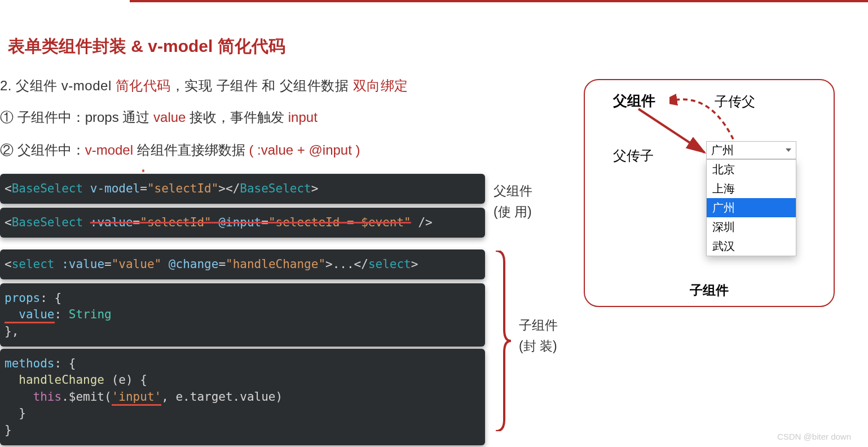  What do you see at coordinates (513, 201) in the screenshot?
I see `parent-label: 父组件 (使 用)` at bounding box center [513, 201].